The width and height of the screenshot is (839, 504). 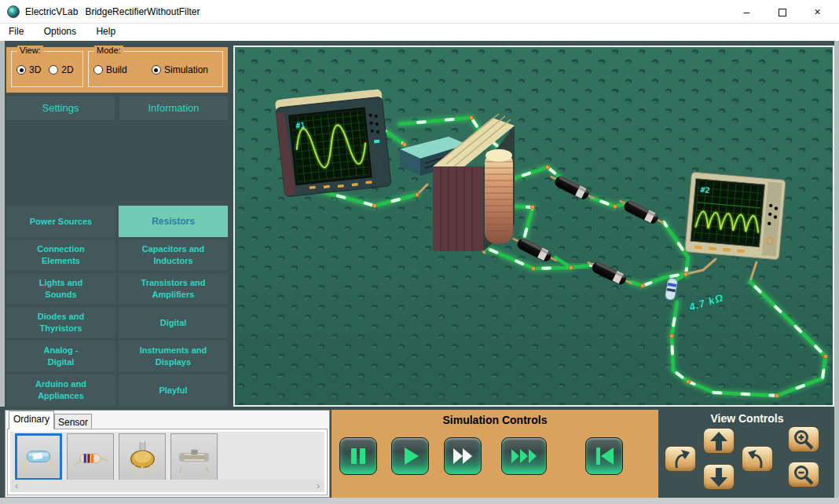 I want to click on menu-help: Help, so click(x=105, y=32).